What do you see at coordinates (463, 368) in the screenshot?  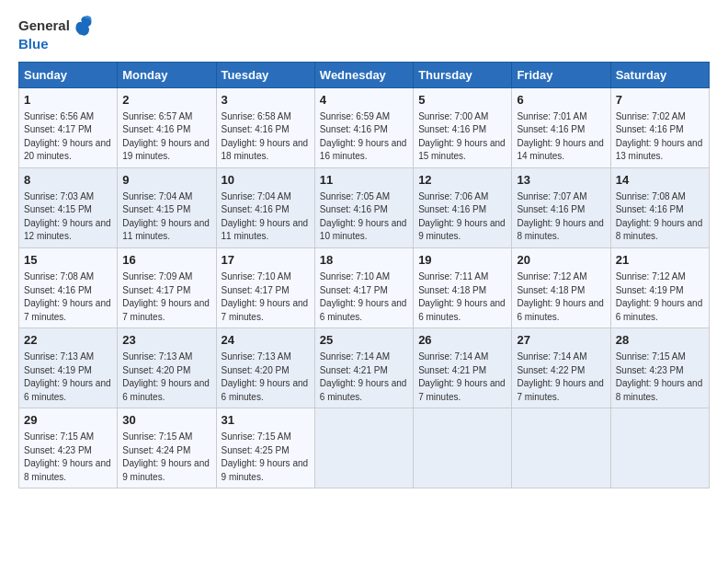 I see `calendar-cell: 26Sunrise: 7:14 AMSunset: 4:21 PMDayligh…` at bounding box center [463, 368].